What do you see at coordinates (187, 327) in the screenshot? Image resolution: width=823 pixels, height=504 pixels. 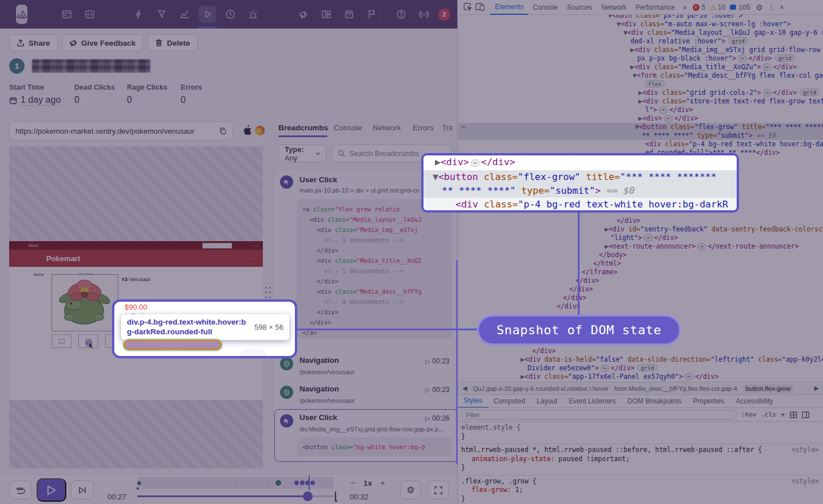 I see `inspected-selector: div.p-4.bg-red.text-white.hover:bg-darkR…` at bounding box center [187, 327].